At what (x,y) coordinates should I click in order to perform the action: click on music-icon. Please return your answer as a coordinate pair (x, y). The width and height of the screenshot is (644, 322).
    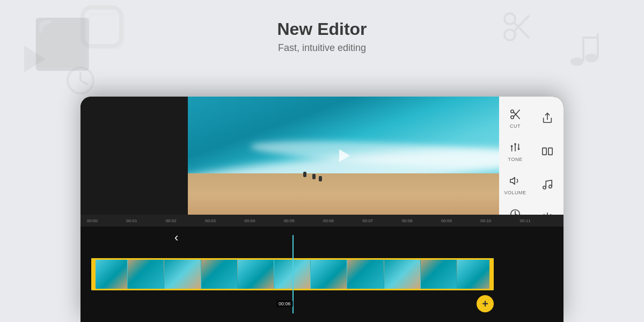
    Looking at the image, I should click on (547, 186).